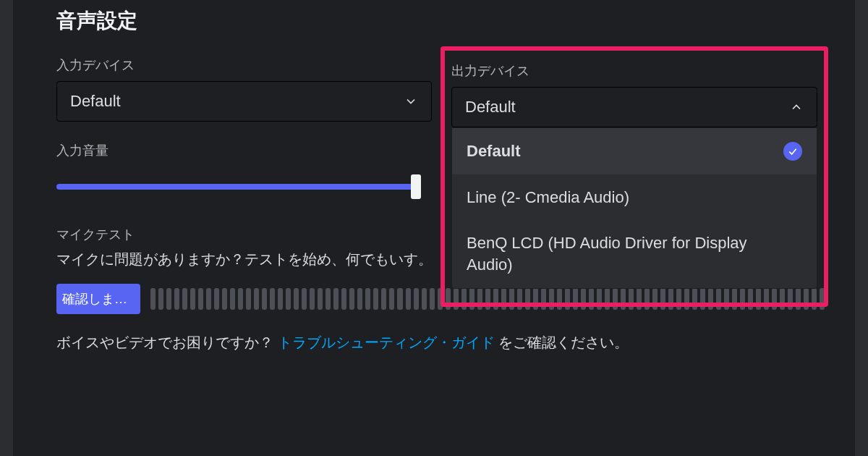 Image resolution: width=868 pixels, height=456 pixels. Describe the element at coordinates (551, 198) in the screenshot. I see `option-label: Line (2- Cmedia Audio)` at that location.